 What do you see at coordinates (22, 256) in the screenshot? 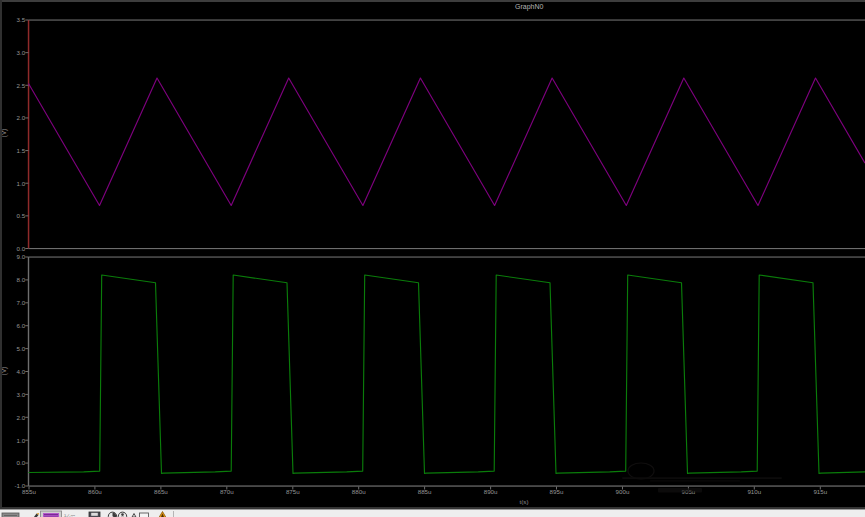
I see `svg-text: 9.0` at bounding box center [22, 256].